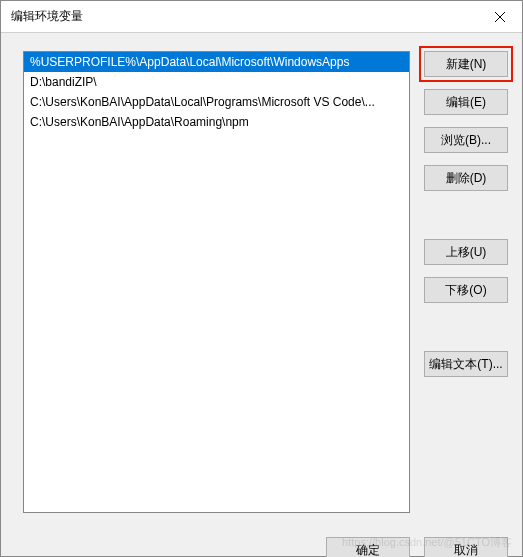 This screenshot has width=523, height=557. Describe the element at coordinates (466, 252) in the screenshot. I see `move-up-button: 上移(U)` at that location.